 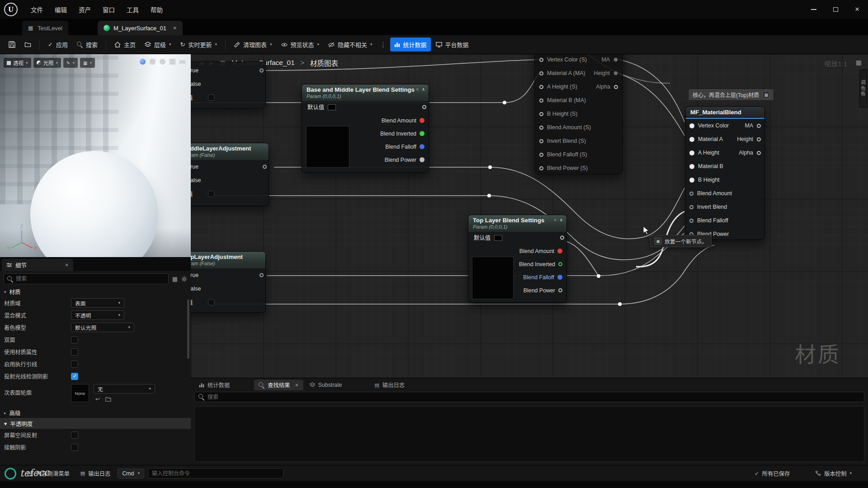 What do you see at coordinates (156, 9) in the screenshot?
I see `menu-help: 帮助` at bounding box center [156, 9].